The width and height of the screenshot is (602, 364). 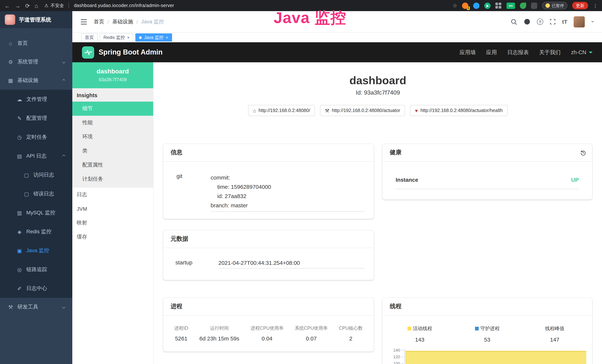 What do you see at coordinates (28, 307) in the screenshot?
I see `sidebar-item-label: 研发工具` at bounding box center [28, 307].